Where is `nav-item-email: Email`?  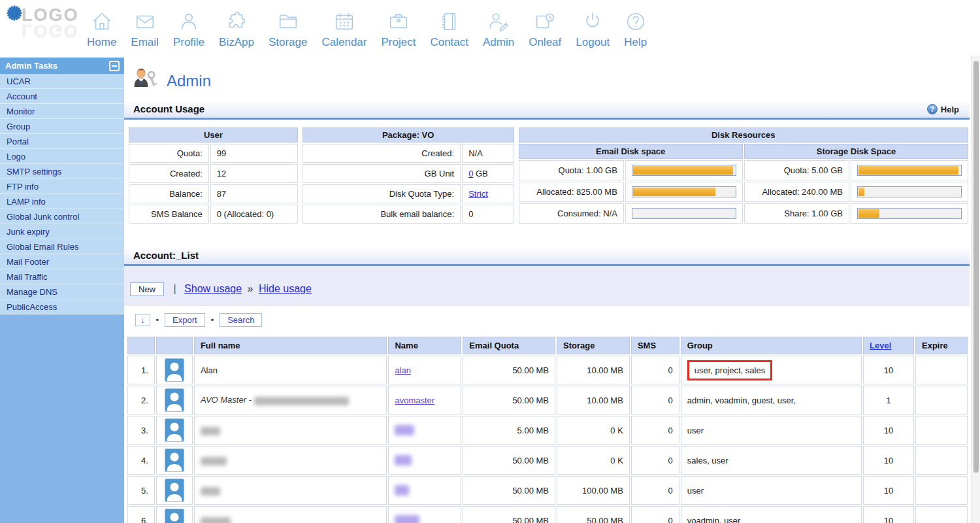 nav-item-email: Email is located at coordinates (145, 29).